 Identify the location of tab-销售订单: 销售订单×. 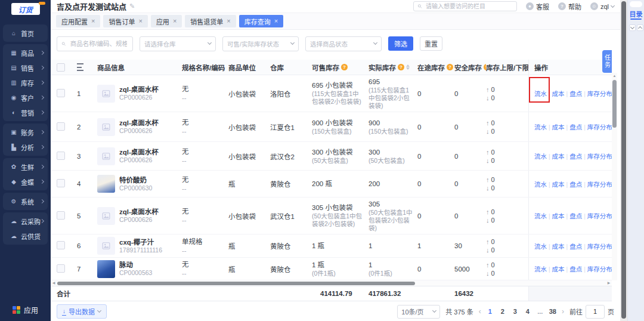
(125, 21).